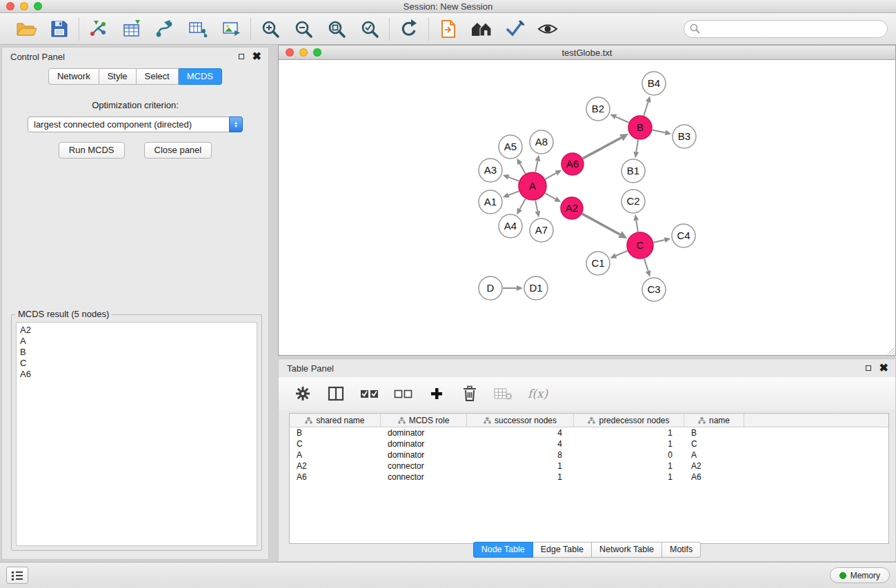  What do you see at coordinates (548, 29) in the screenshot?
I see `show-hide-button` at bounding box center [548, 29].